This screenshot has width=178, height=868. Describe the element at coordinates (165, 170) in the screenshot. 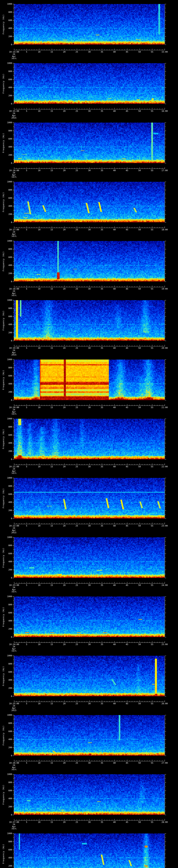

I see `x-end-time-label: 17:00` at that location.